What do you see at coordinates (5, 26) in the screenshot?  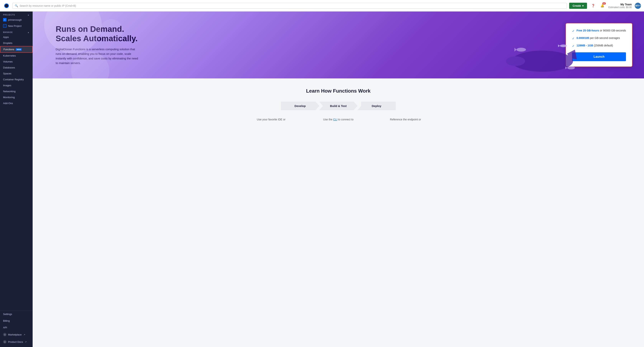 I see `add-project-icon: +` at bounding box center [5, 26].